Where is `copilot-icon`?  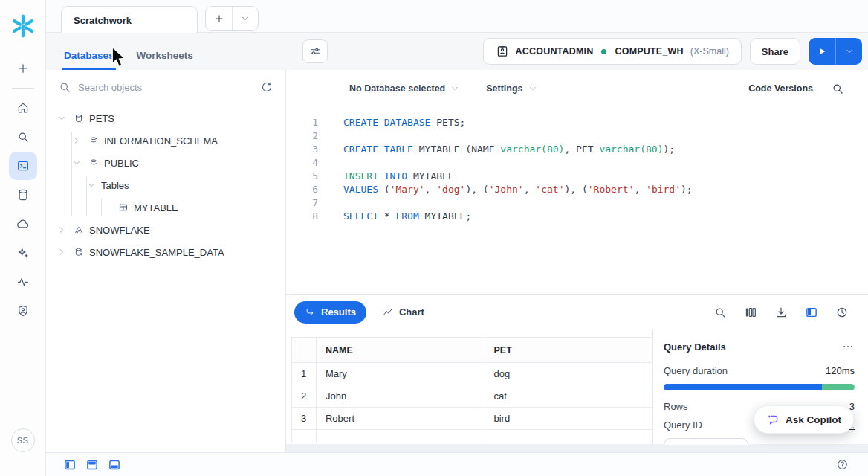
copilot-icon is located at coordinates (773, 419).